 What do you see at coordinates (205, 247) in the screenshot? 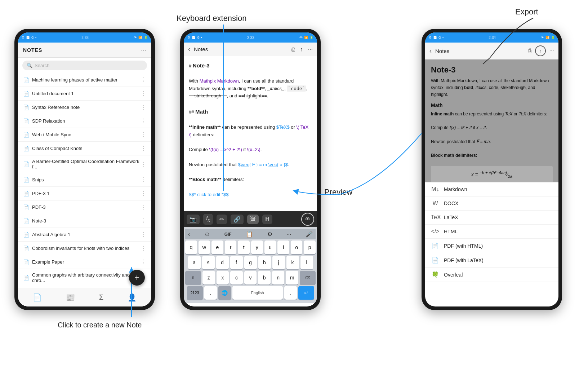
I see `key-w: w` at bounding box center [205, 247].